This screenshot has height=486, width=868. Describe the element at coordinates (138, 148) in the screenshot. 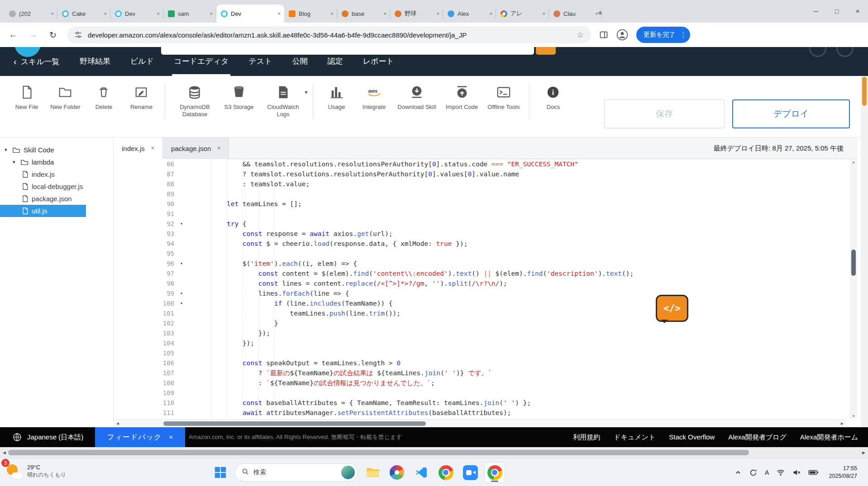

I see `editor-tab: index.js×` at that location.